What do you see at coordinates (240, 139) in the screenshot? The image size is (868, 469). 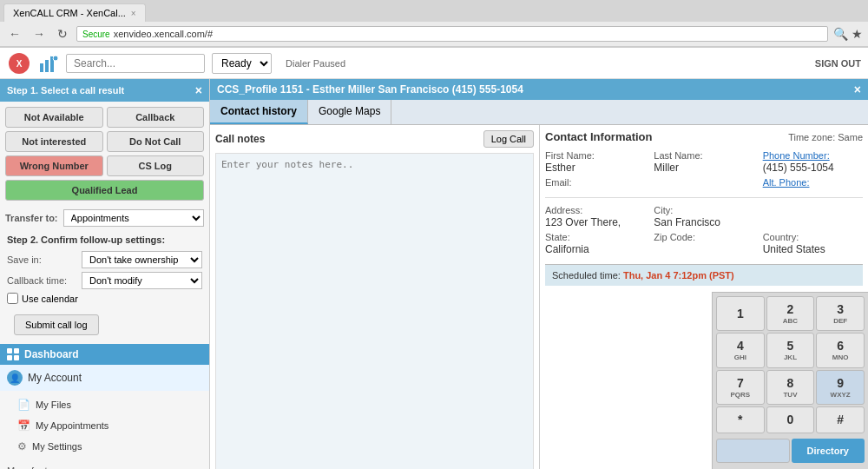 I see `notes-title: Call notes` at bounding box center [240, 139].